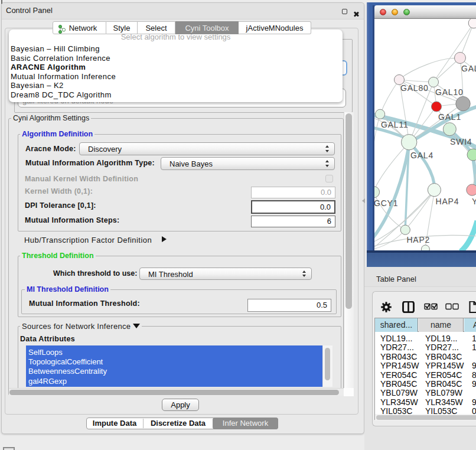 This screenshot has width=476, height=450. What do you see at coordinates (461, 142) in the screenshot?
I see `svg-text: SWI4` at bounding box center [461, 142].